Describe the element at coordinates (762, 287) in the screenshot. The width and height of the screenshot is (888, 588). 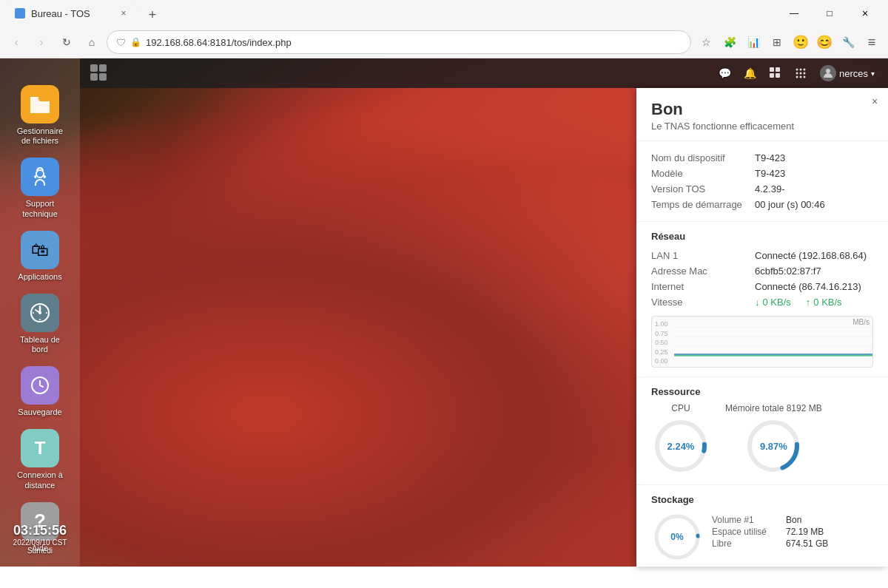
I see `internet-row: Internet Connecté (86.74.16.213)` at that location.